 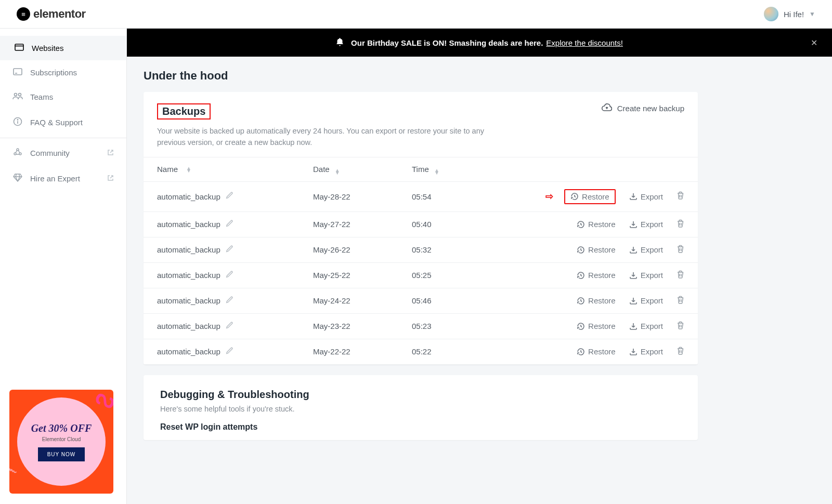 I want to click on create-backup-label: Create new backup, so click(x=651, y=108).